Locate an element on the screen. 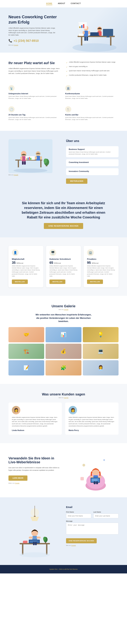 The image size is (127, 644). transform-learn-button: LERN MEHR is located at coordinates (18, 478).